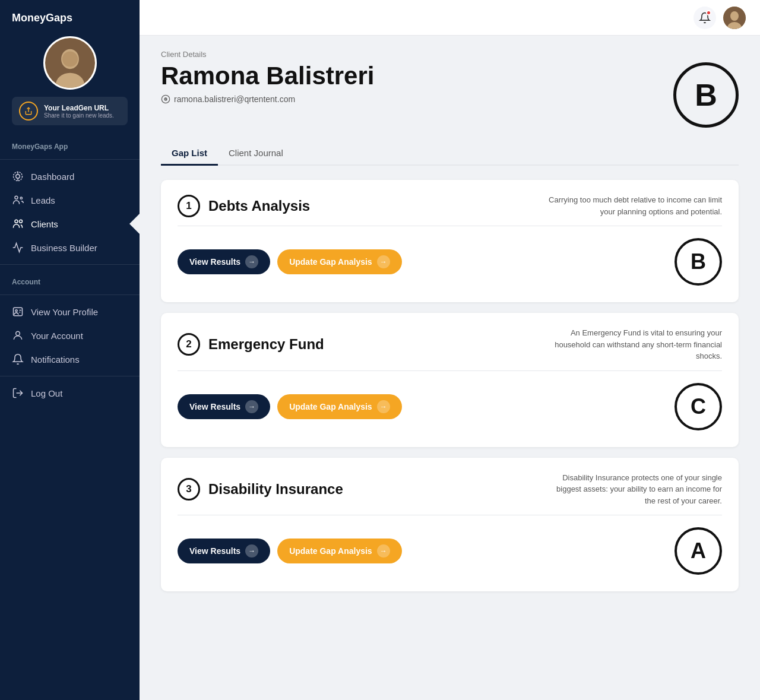  Describe the element at coordinates (633, 344) in the screenshot. I see `gap-description: An Emergency Fund is vital to ensuring y…` at that location.